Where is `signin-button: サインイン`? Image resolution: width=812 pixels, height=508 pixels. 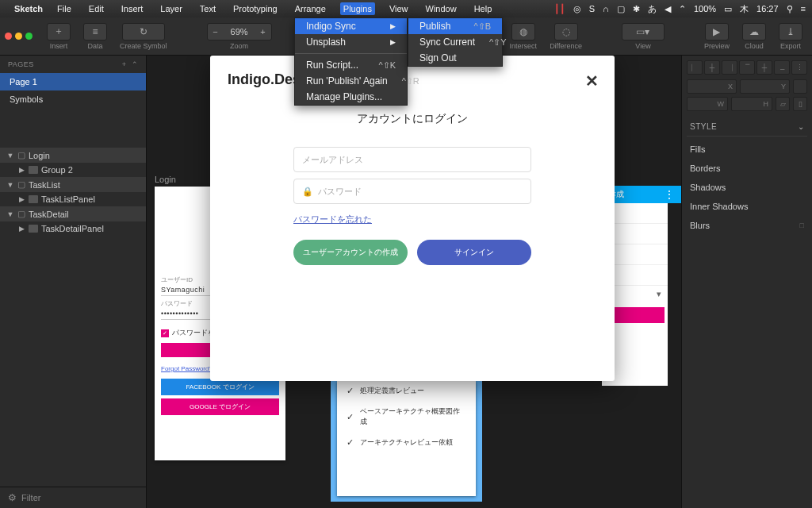
signin-button: サインイン is located at coordinates (474, 252).